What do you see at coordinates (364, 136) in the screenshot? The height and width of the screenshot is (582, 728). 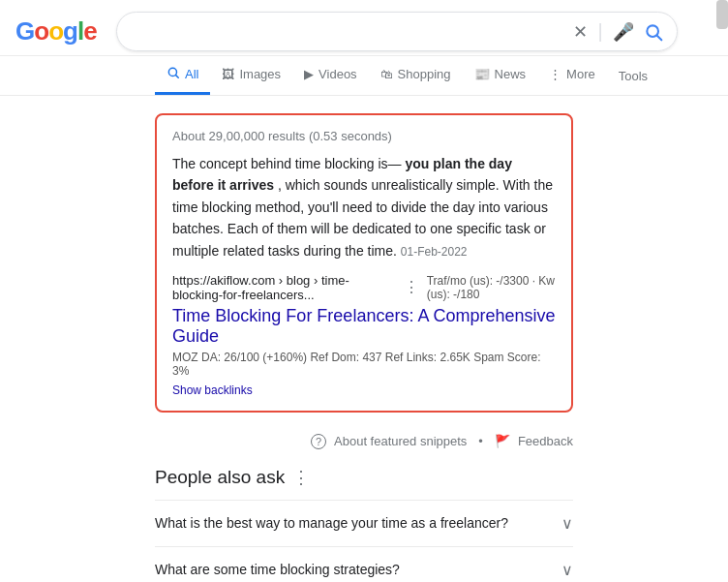 I see `results-count: About 29,00,000 results (0.53 seconds)` at bounding box center [364, 136].